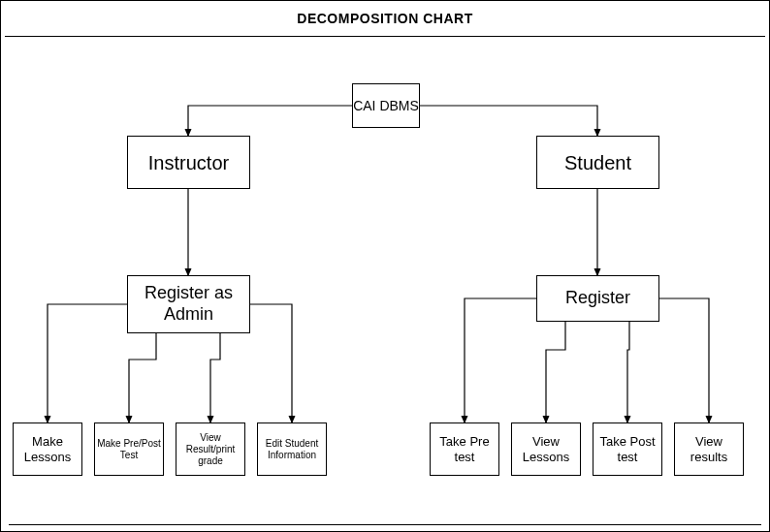  I want to click on node-take-post-test: Take Post test, so click(627, 450).